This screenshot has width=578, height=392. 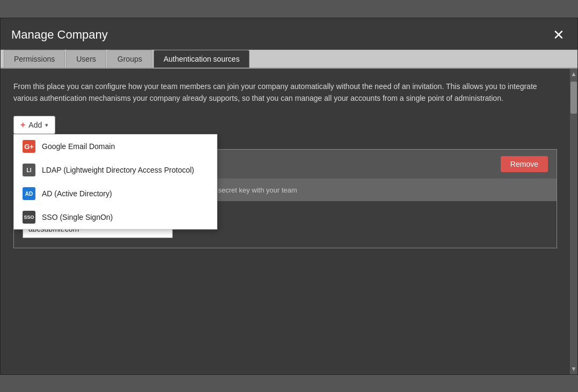 What do you see at coordinates (289, 34) in the screenshot?
I see `modal-header: Manage Company ✕` at bounding box center [289, 34].